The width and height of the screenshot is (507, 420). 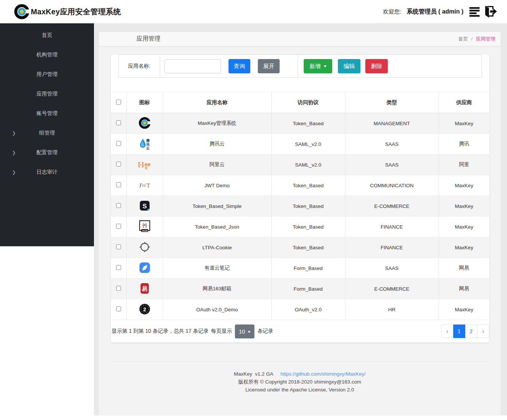 I want to click on table-header-row: 图标应用名称访问协议类型供应商, so click(x=300, y=103).